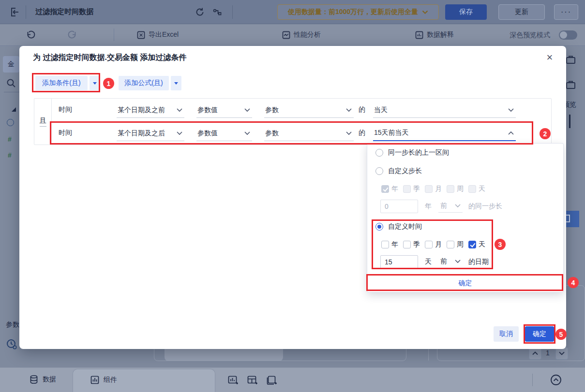  Describe the element at coordinates (108, 83) in the screenshot. I see `annotation-badge-1: 1` at that location.